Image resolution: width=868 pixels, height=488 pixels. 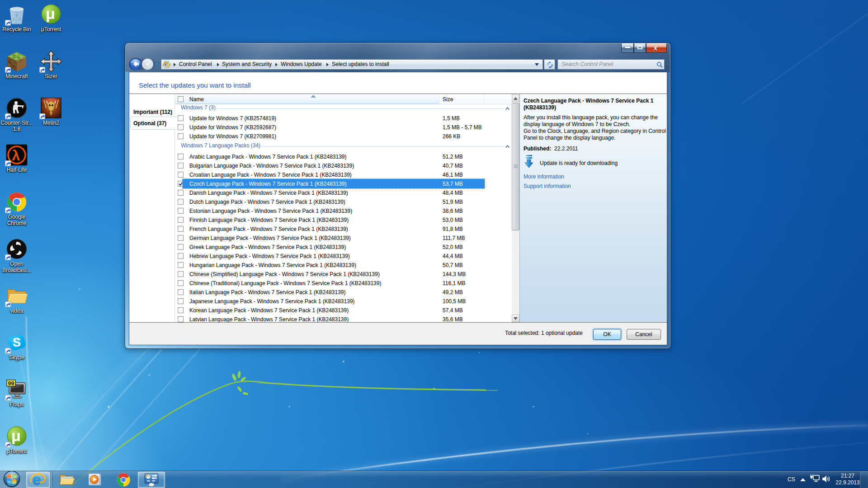 I want to click on svg-text: 99, so click(x=11, y=384).